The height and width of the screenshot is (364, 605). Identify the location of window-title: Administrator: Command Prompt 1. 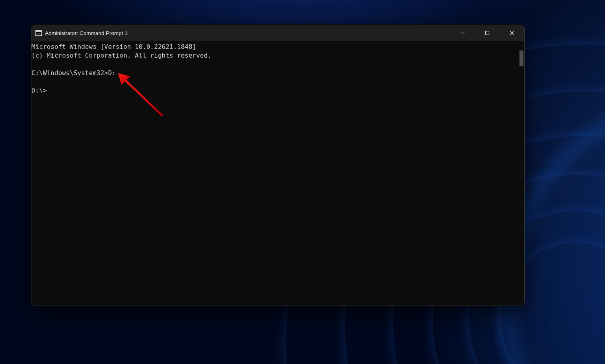
(86, 33).